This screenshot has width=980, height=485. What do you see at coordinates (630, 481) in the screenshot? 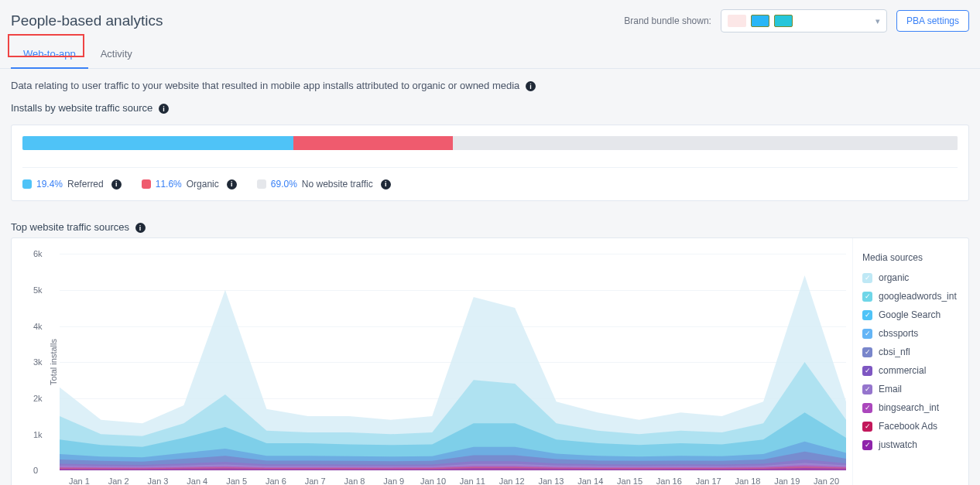
I see `x-tick: Jan 15` at bounding box center [630, 481].